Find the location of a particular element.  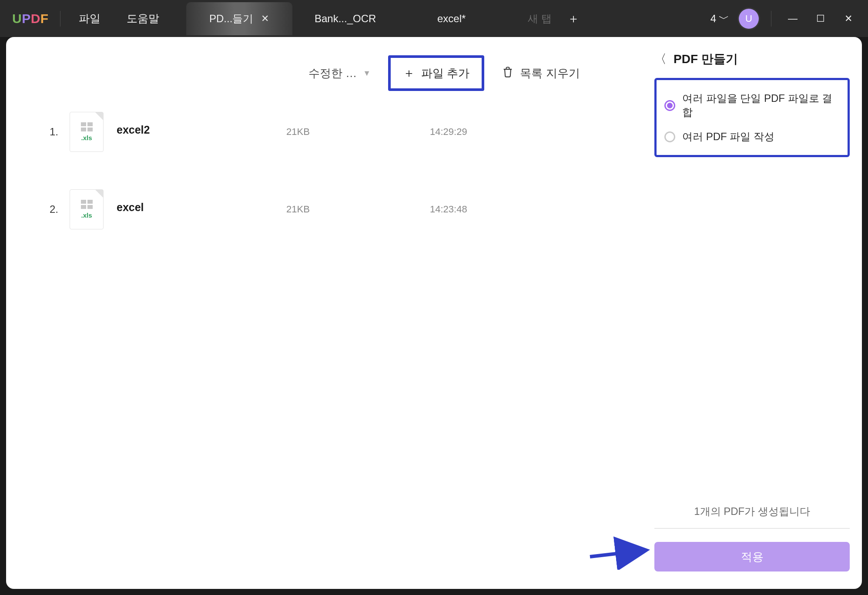

file-meta: 21KB 14:23:48 is located at coordinates (377, 209).